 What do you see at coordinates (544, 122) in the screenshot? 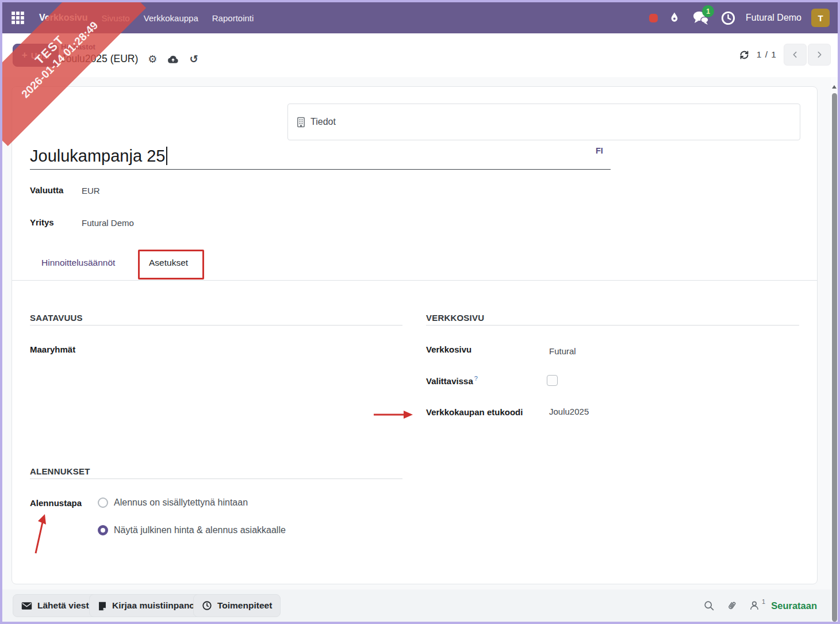
I see `smart-buttons-box: Tiedot` at bounding box center [544, 122].